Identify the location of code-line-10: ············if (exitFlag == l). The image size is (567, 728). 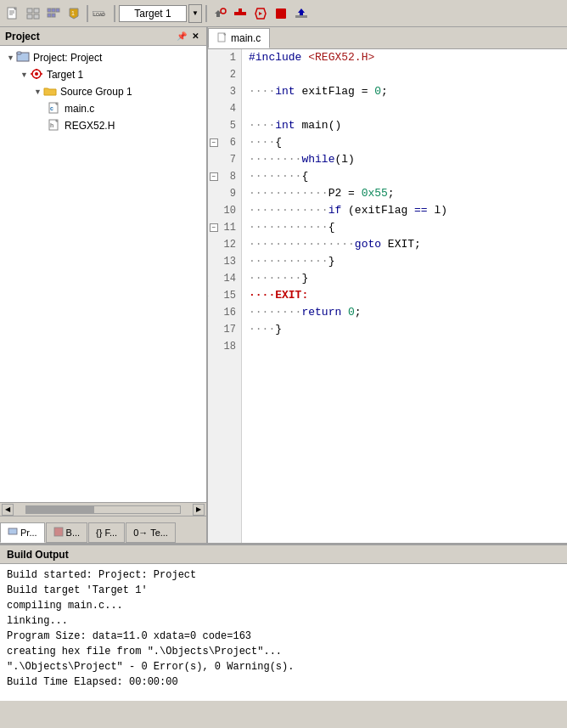
(404, 211).